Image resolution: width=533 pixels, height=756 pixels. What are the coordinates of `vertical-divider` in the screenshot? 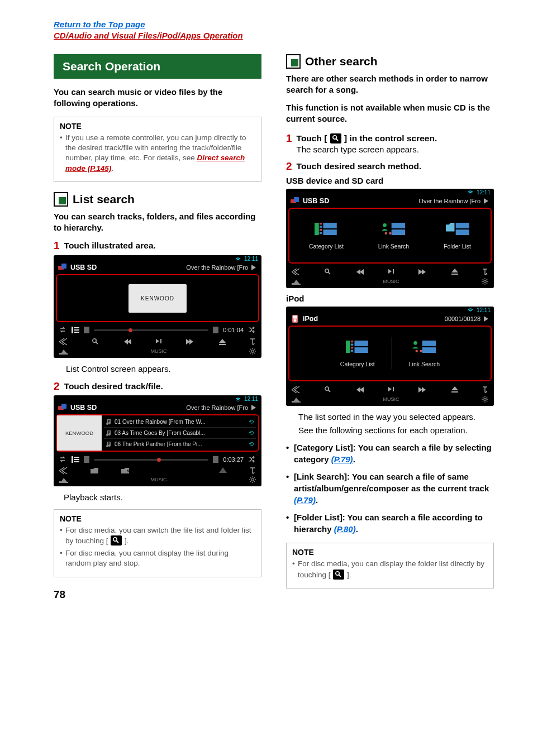 It's located at (392, 353).